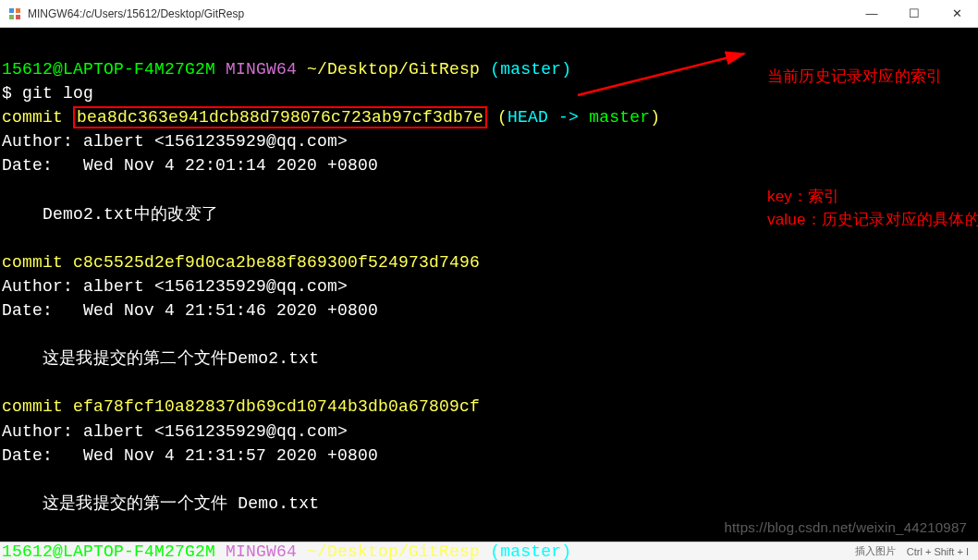 This screenshot has height=560, width=978. I want to click on prompt-symbol: $, so click(12, 93).